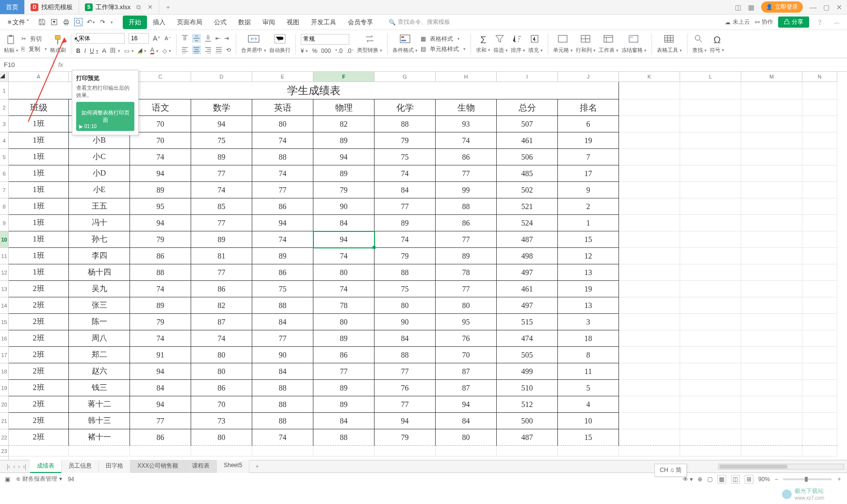 Image resolution: width=847 pixels, height=504 pixels. What do you see at coordinates (527, 174) in the screenshot?
I see `cell: 485` at bounding box center [527, 174].